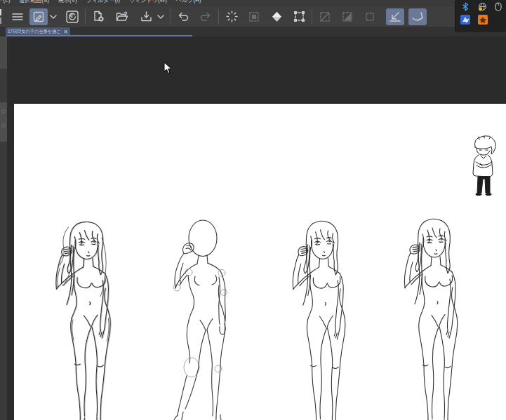  I want to click on network-warning-icon, so click(483, 8).